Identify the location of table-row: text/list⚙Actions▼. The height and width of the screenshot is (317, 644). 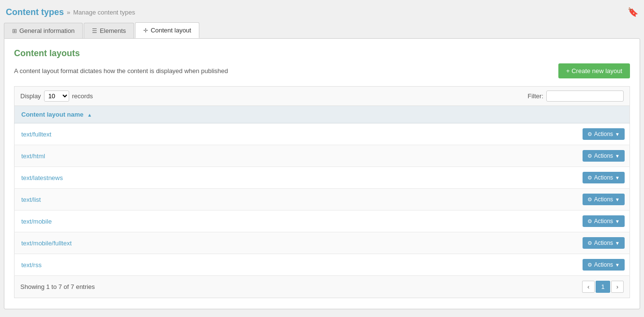
(322, 199).